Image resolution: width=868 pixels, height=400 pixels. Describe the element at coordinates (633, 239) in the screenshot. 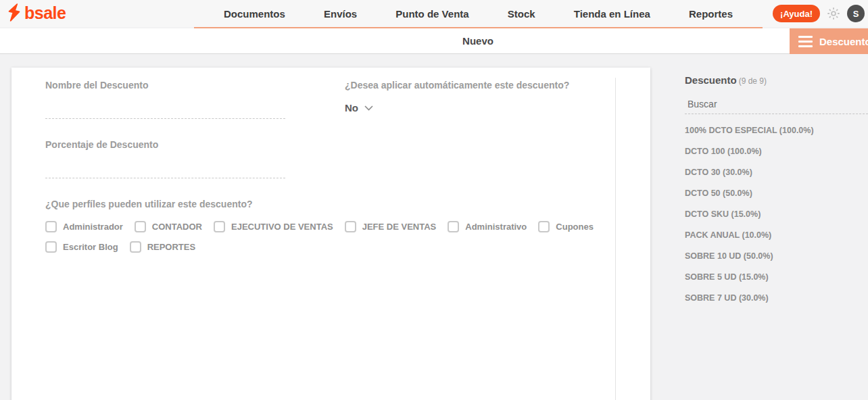

I see `card-right-divider-column` at that location.